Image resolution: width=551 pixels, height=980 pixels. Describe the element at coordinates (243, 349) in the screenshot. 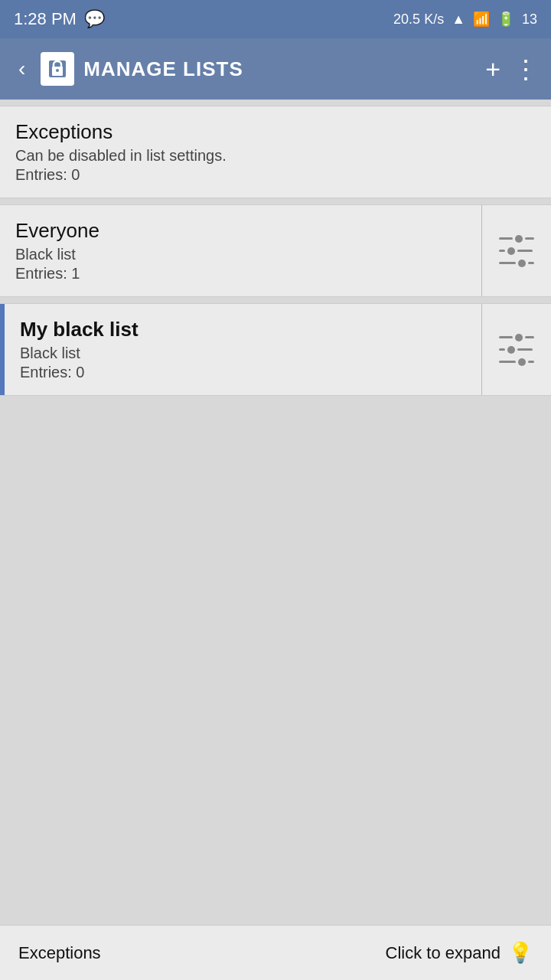

I see `myblacklist-card-content: My black list Black list Entries: 0` at that location.